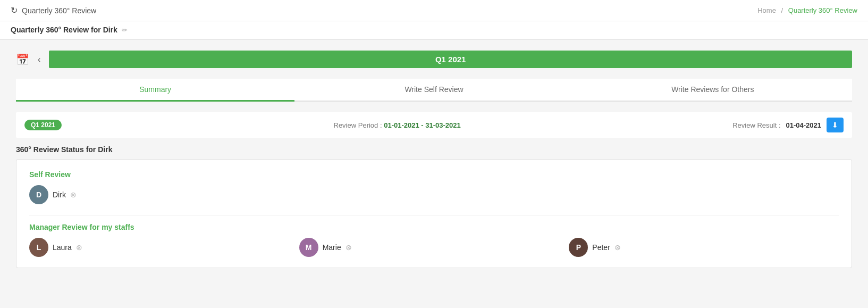  What do you see at coordinates (155, 90) in the screenshot?
I see `tab-summary: Summary` at bounding box center [155, 90].